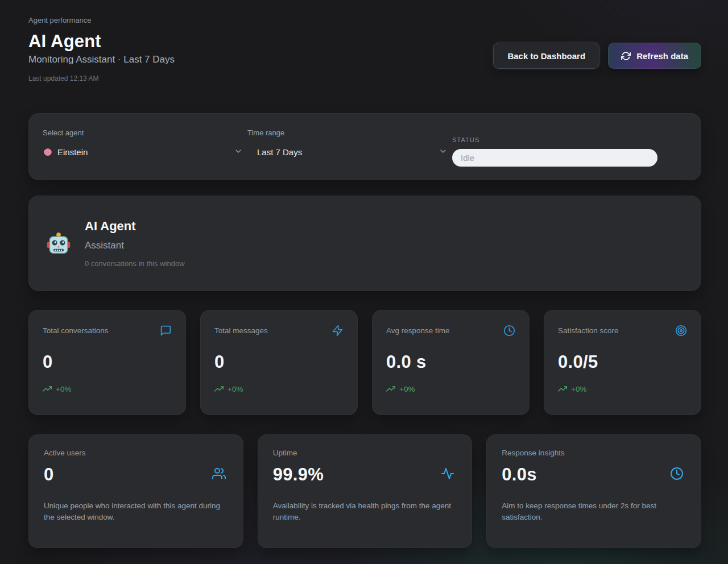  I want to click on stat-label: Total conversations, so click(76, 330).